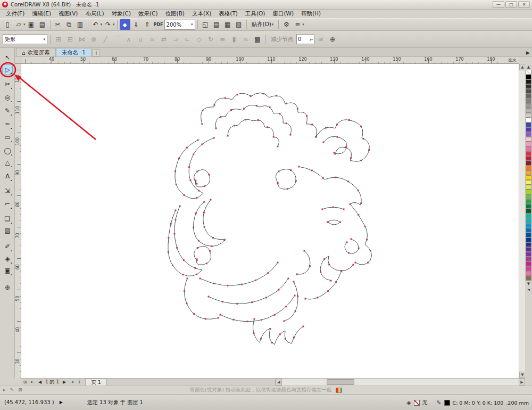 The image size is (532, 410). Describe the element at coordinates (96, 382) in the screenshot. I see `page-tab: 页 1` at that location.